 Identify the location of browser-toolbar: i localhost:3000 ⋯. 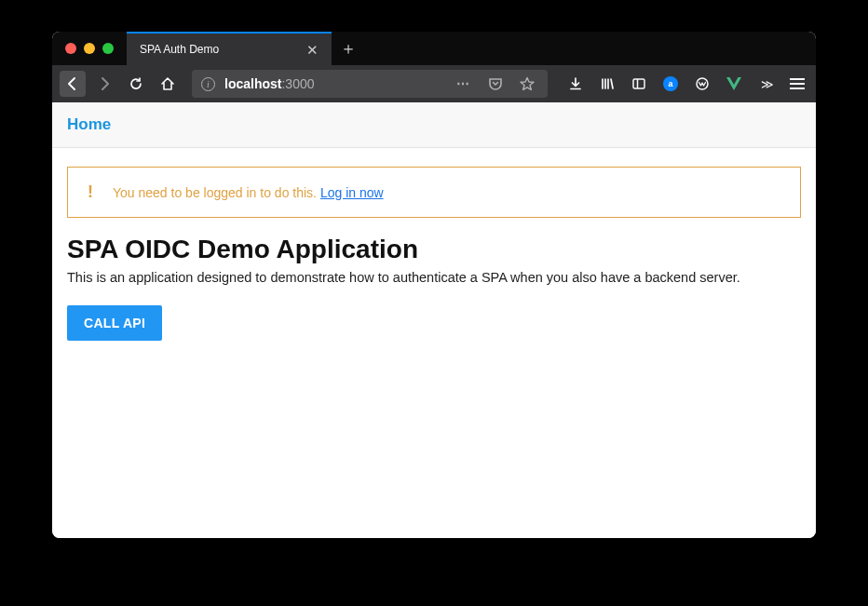
(434, 84).